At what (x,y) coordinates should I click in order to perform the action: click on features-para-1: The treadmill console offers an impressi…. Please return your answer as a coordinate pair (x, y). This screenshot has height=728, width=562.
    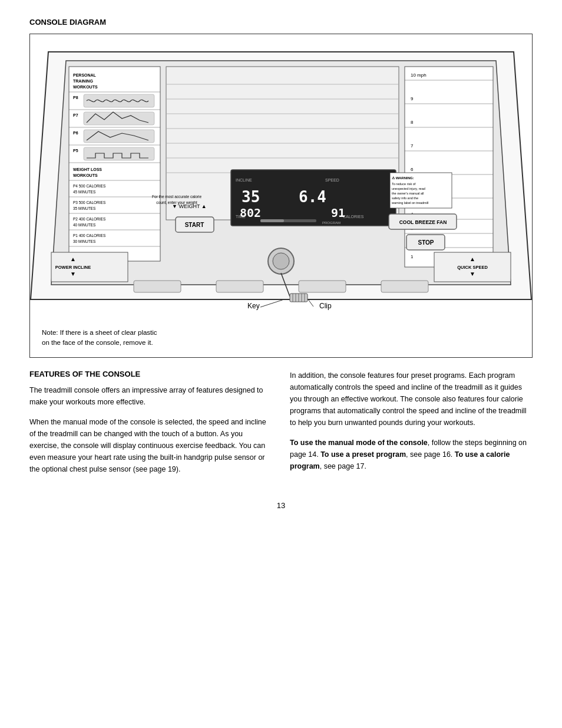
    Looking at the image, I should click on (151, 396).